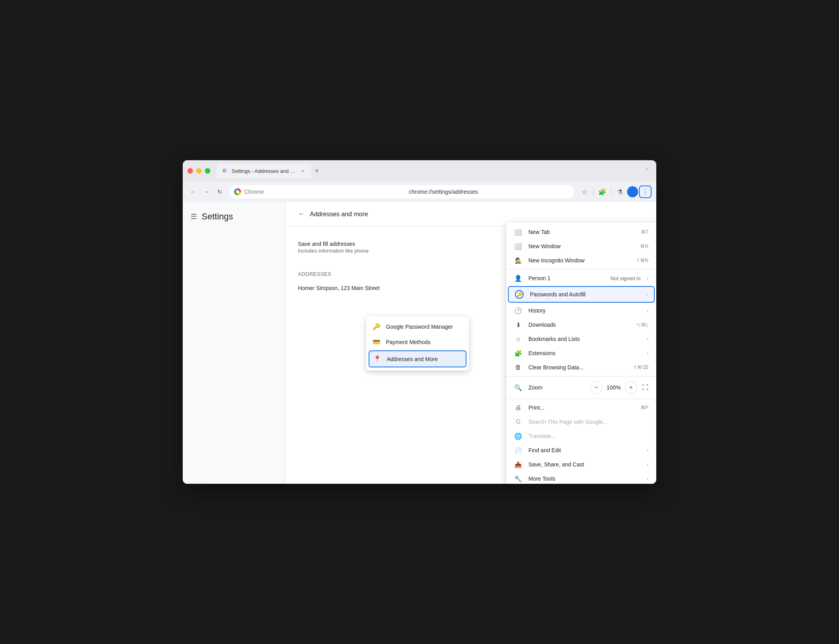 The height and width of the screenshot is (644, 839). Describe the element at coordinates (193, 192) in the screenshot. I see `back-button: ←` at that location.